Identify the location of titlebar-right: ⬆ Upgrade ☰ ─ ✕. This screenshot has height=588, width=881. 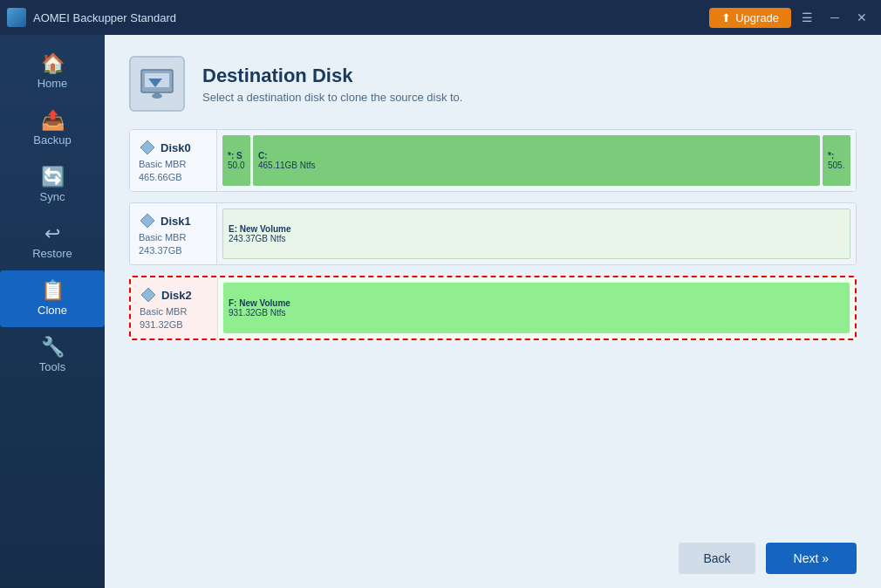
(792, 17).